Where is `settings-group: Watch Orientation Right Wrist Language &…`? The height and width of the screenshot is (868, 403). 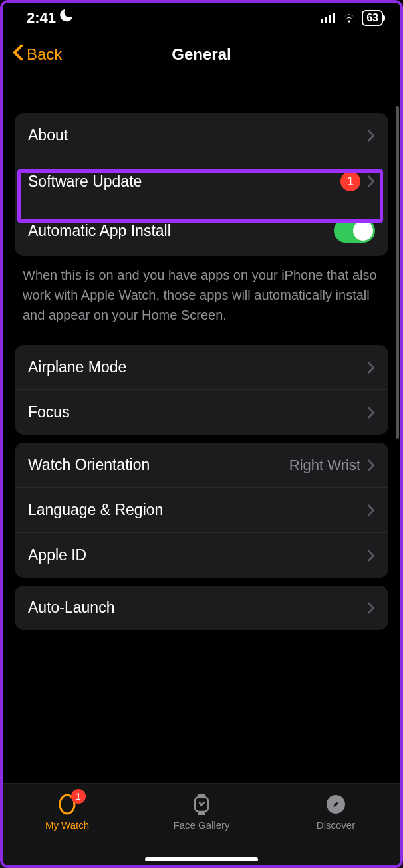
settings-group: Watch Orientation Right Wrist Language &… is located at coordinates (202, 510).